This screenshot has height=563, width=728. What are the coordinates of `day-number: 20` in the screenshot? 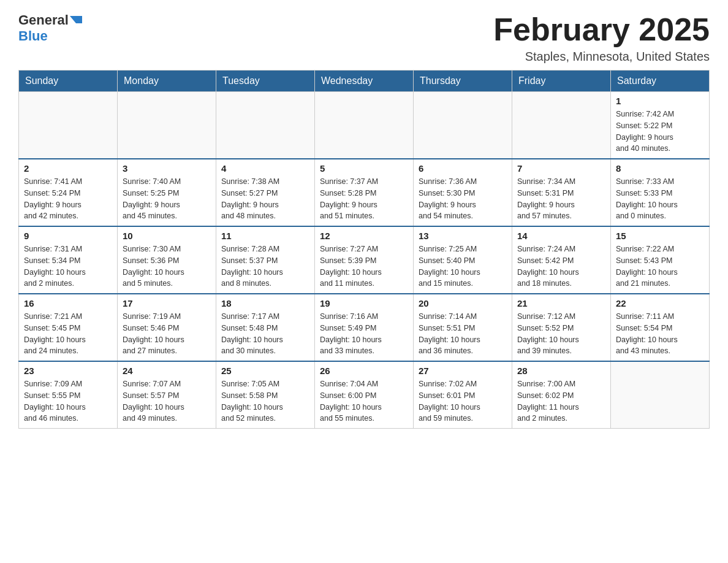 It's located at (463, 303).